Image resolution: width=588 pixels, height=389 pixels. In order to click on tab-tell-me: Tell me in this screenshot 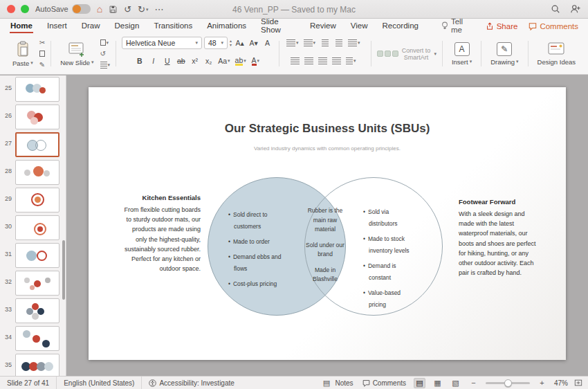, I will do `click(457, 26)`.